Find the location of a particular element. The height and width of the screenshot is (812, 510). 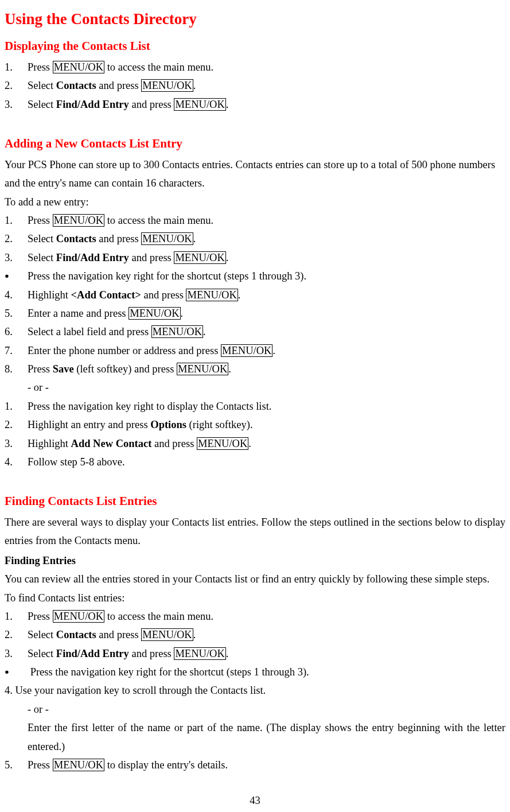

list-item: 7.Enter the phone number or address and … is located at coordinates (255, 351).